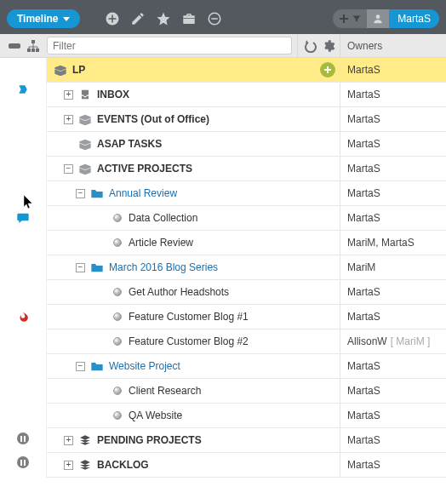 Image resolution: width=446 pixels, height=504 pixels. What do you see at coordinates (378, 19) in the screenshot?
I see `user-icon` at bounding box center [378, 19].